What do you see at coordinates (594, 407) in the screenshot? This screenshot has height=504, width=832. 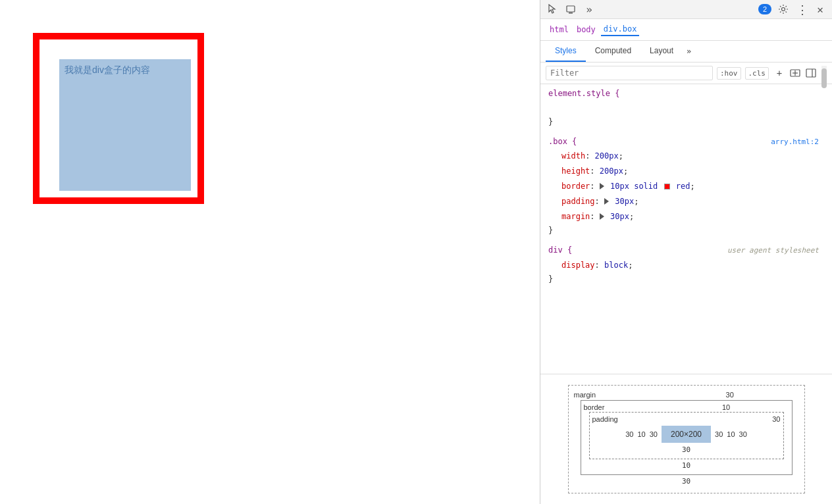 I see `bm-border-label: border` at bounding box center [594, 407].